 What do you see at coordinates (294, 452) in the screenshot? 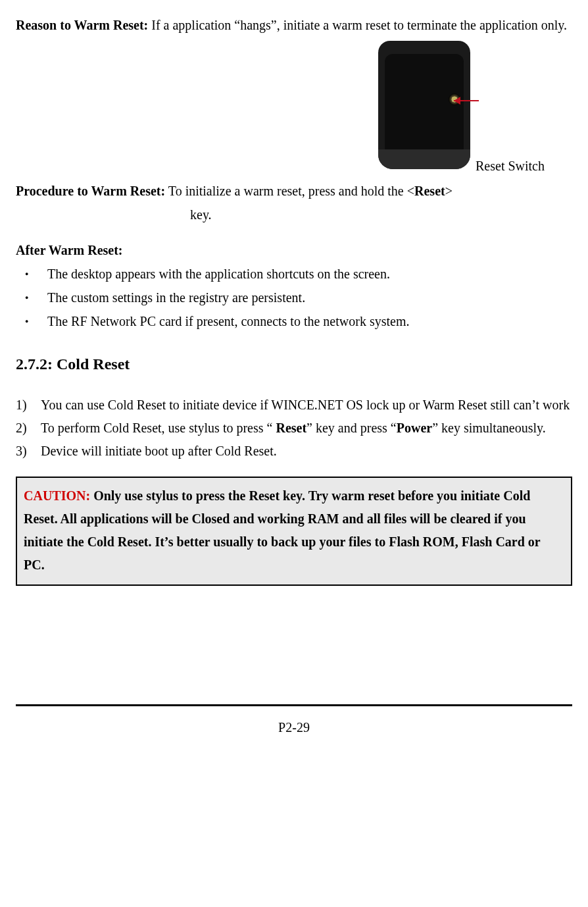
I see `list-item: 3) Device will initiate boot up after Co…` at bounding box center [294, 452].